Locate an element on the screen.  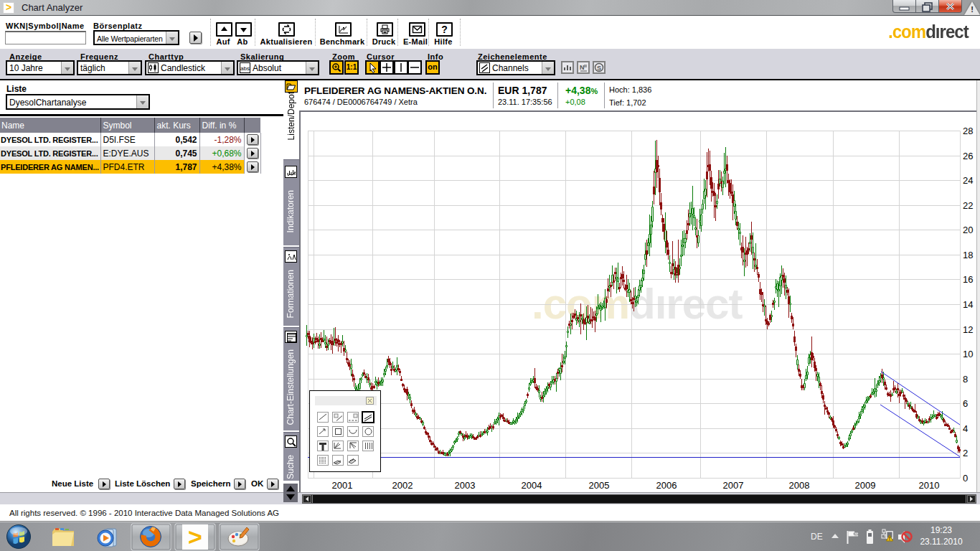
svg-text: 0 is located at coordinates (966, 478).